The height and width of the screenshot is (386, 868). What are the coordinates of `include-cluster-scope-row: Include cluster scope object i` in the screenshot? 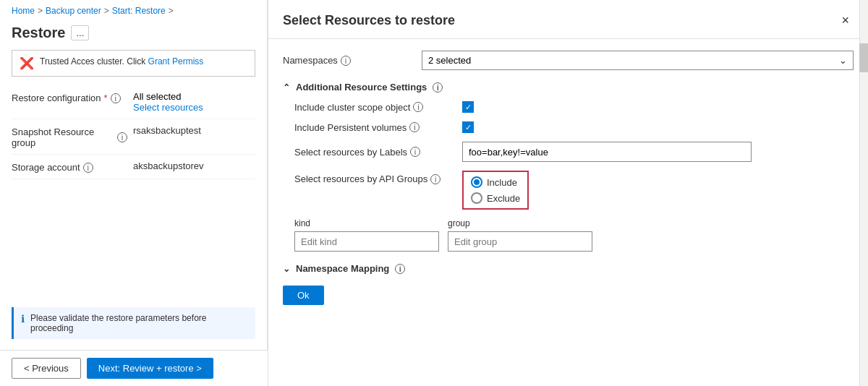 It's located at (574, 107).